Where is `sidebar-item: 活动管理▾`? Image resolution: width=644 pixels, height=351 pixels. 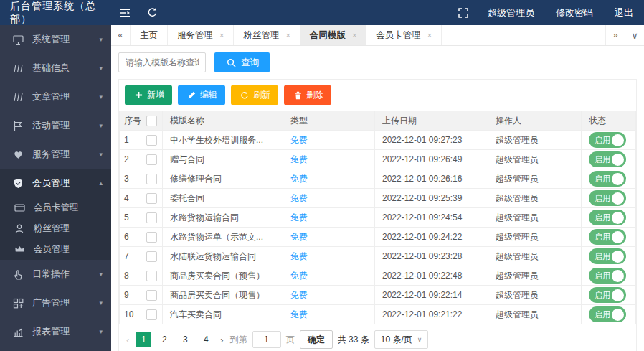 sidebar-item: 活动管理▾ is located at coordinates (56, 126).